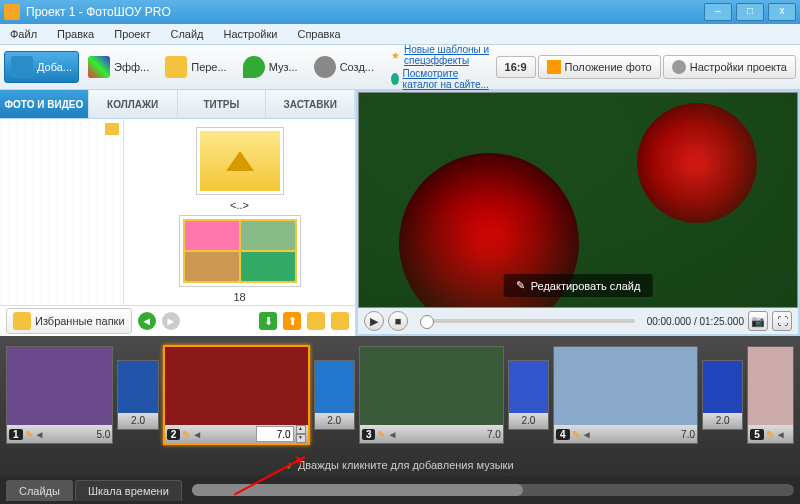  What do you see at coordinates (178, 104) in the screenshot?
I see `content-tabs: ФОТО И ВИДЕО КОЛЛАЖИ ТИТРЫ ЗАСТАВКИ` at bounding box center [178, 104].